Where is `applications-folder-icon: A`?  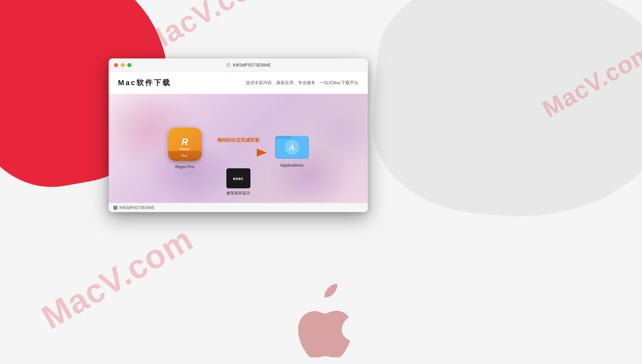
applications-folder-icon: A is located at coordinates (292, 144).